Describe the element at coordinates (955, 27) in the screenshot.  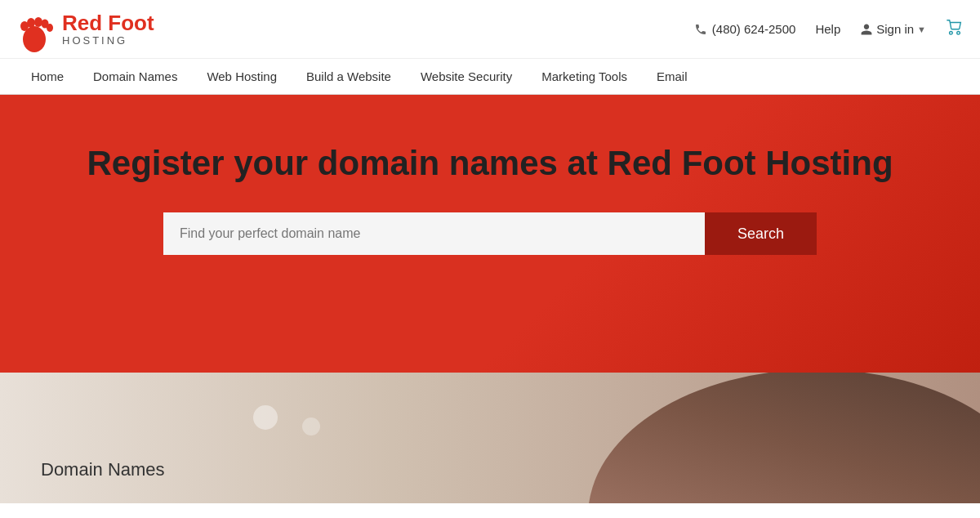
I see `cart-icon` at that location.